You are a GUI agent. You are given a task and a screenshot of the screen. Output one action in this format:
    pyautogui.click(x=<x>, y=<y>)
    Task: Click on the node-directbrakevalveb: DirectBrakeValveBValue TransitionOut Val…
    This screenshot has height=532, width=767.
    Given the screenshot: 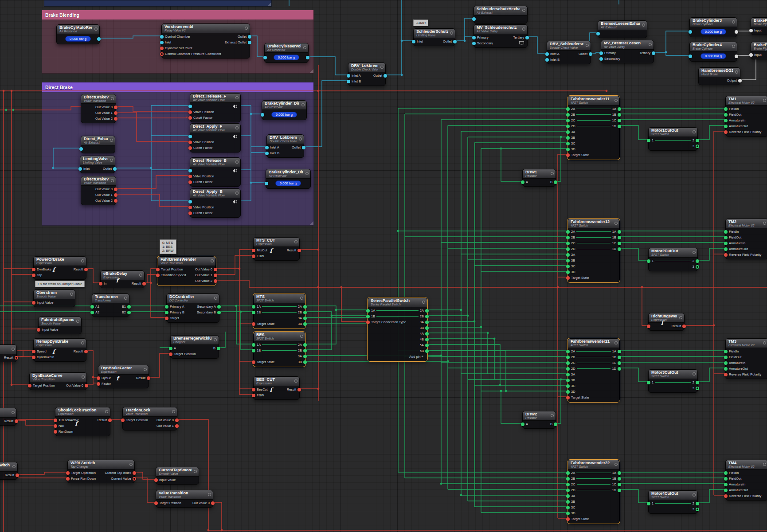 What is the action you would take?
    pyautogui.click(x=98, y=191)
    